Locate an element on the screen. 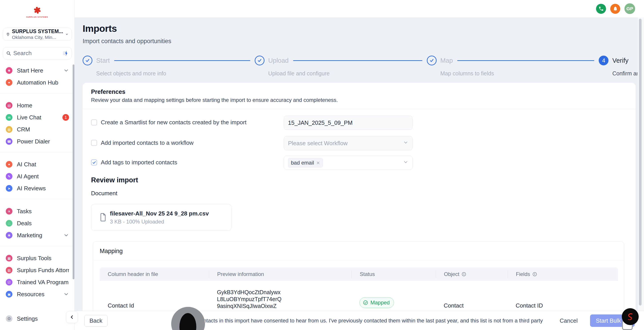  page-title: Imports is located at coordinates (100, 29).